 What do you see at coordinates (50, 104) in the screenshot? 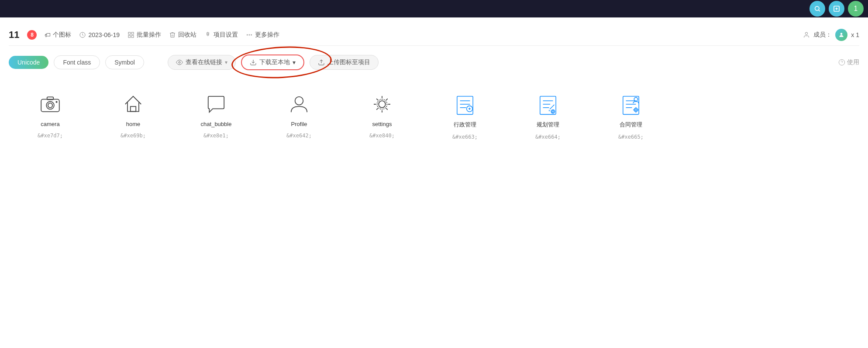
I see `camera-svg` at bounding box center [50, 104].